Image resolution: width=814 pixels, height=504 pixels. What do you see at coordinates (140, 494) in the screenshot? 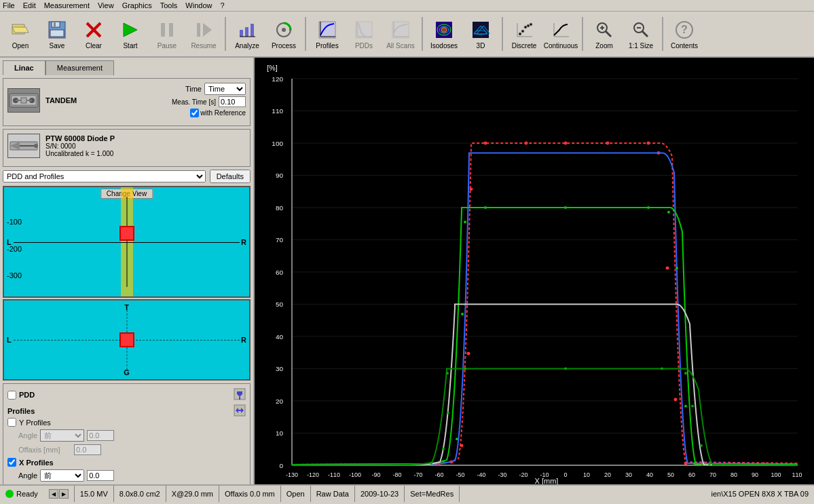
I see `fieldsize-status: 8.0x8.0 cm2` at bounding box center [140, 494].